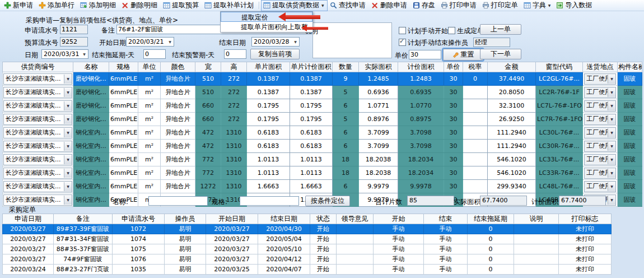 The width and height of the screenshot is (644, 278). Describe the element at coordinates (83, 249) in the screenshot. I see `cell: 88#35-37F窗固玻` at that location.